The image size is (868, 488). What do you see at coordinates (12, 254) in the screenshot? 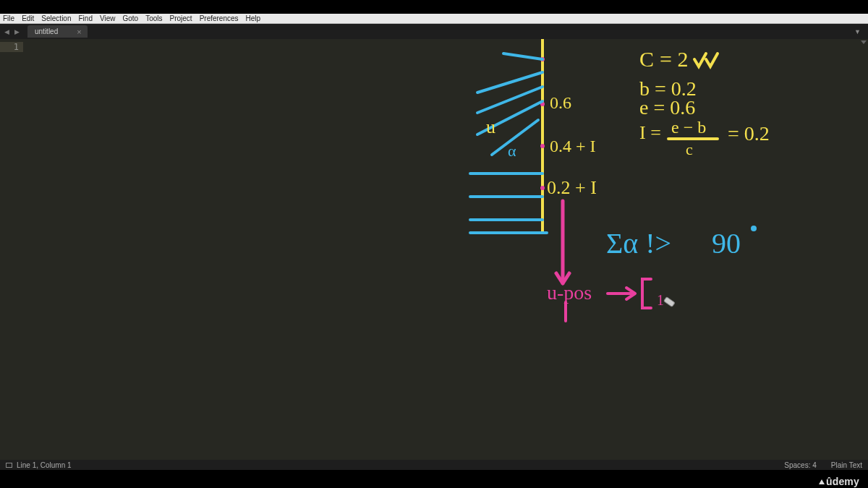
I see `line-number-gutter: 1` at bounding box center [12, 254].